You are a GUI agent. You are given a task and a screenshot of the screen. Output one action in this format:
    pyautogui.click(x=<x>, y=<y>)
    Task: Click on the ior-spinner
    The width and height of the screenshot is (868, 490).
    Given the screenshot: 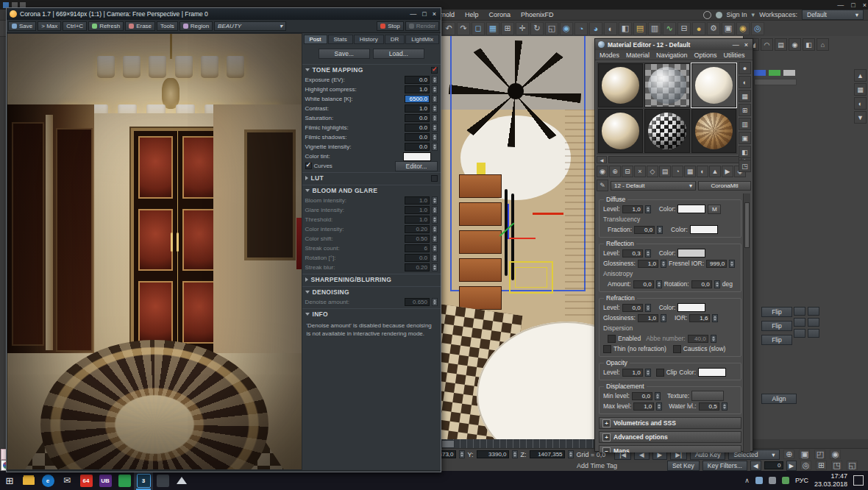 What is the action you would take?
    pyautogui.click(x=715, y=318)
    